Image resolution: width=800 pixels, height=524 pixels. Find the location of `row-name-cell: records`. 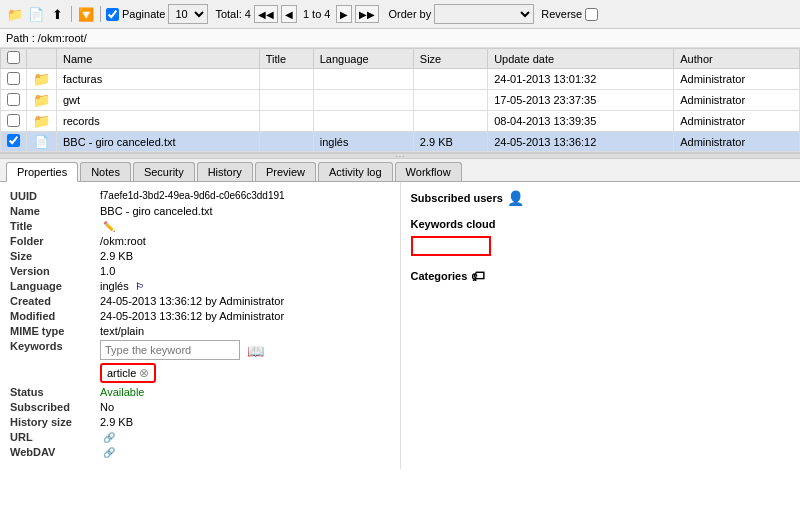

row-name-cell: records is located at coordinates (158, 122).